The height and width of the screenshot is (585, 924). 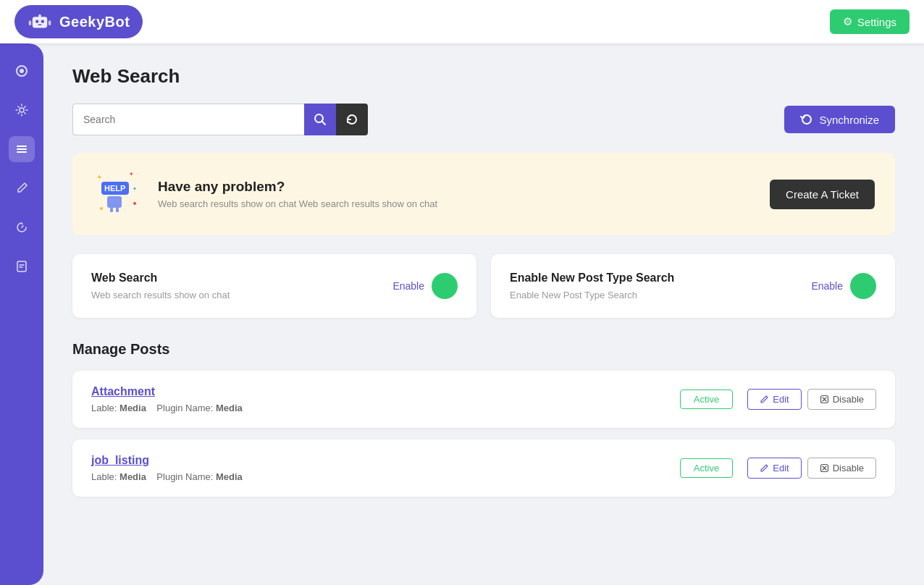 What do you see at coordinates (870, 22) in the screenshot?
I see `settings-button: ⚙ Settings` at bounding box center [870, 22].